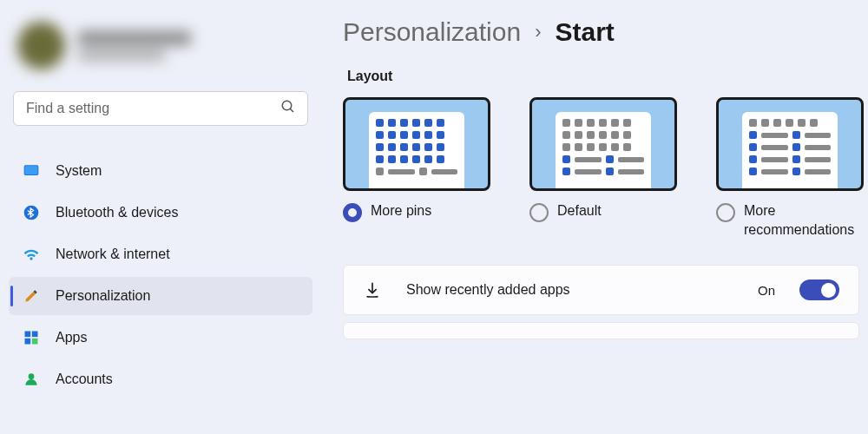 This screenshot has width=868, height=434. I want to click on setting-label: Show recently added apps, so click(569, 290).